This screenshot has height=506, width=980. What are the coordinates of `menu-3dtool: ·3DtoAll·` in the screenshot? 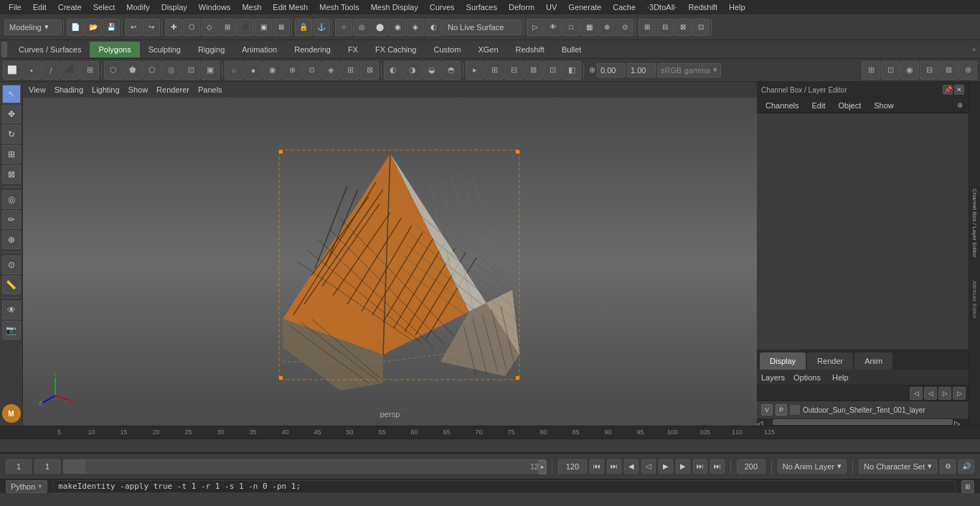 It's located at (662, 7).